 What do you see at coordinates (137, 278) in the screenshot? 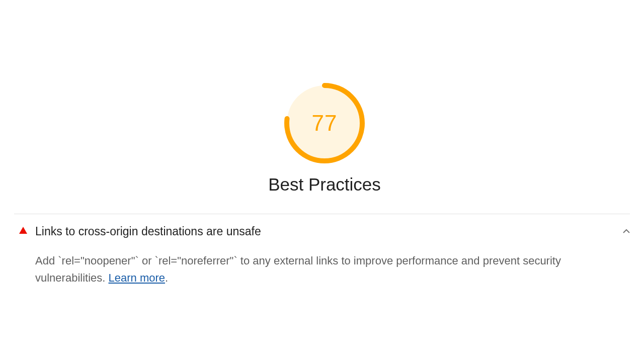
I see `learn-more-link: Learn more` at bounding box center [137, 278].